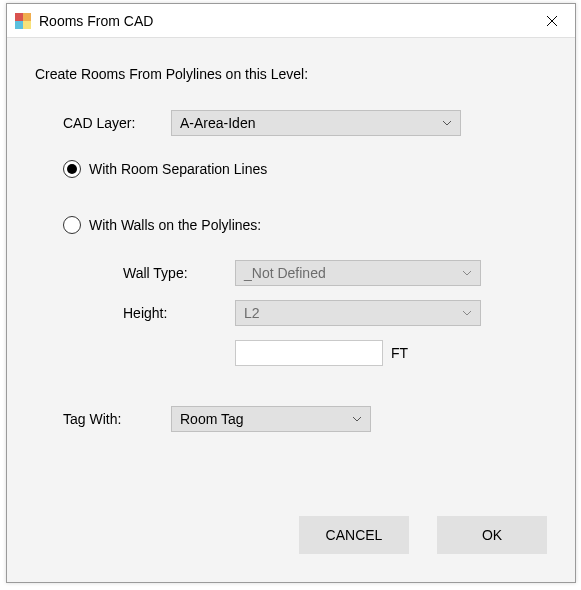 Image resolution: width=581 pixels, height=590 pixels. Describe the element at coordinates (353, 273) in the screenshot. I see `walltype-value: _Not Defined` at that location.